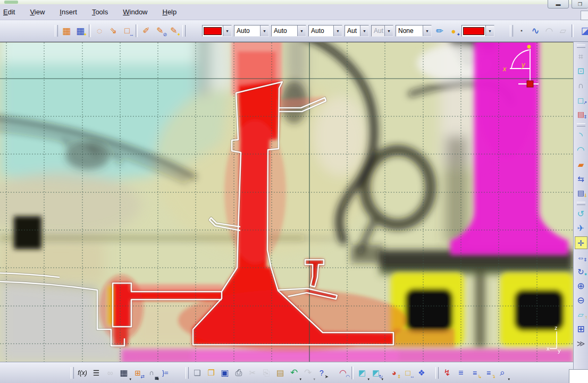 The height and width of the screenshot is (383, 588). I want to click on arc-icon: ◠, so click(581, 150).